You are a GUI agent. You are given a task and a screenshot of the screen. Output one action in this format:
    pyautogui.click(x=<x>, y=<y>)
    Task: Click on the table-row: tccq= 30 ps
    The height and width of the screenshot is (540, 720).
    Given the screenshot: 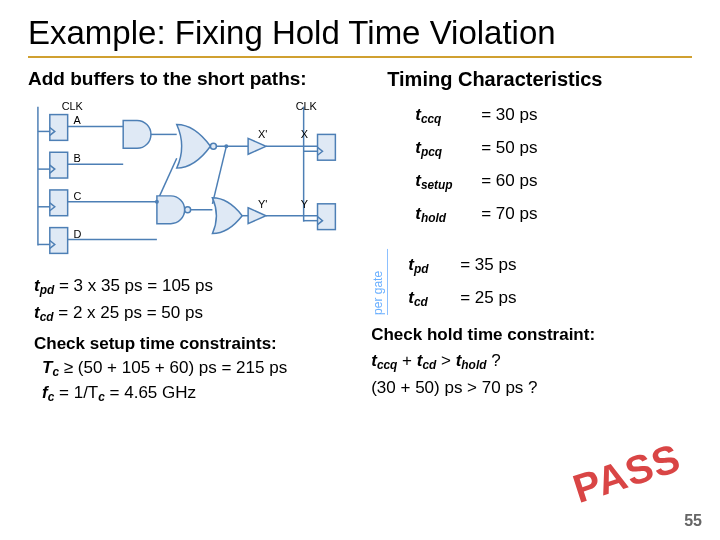 What is the action you would take?
    pyautogui.click(x=476, y=116)
    